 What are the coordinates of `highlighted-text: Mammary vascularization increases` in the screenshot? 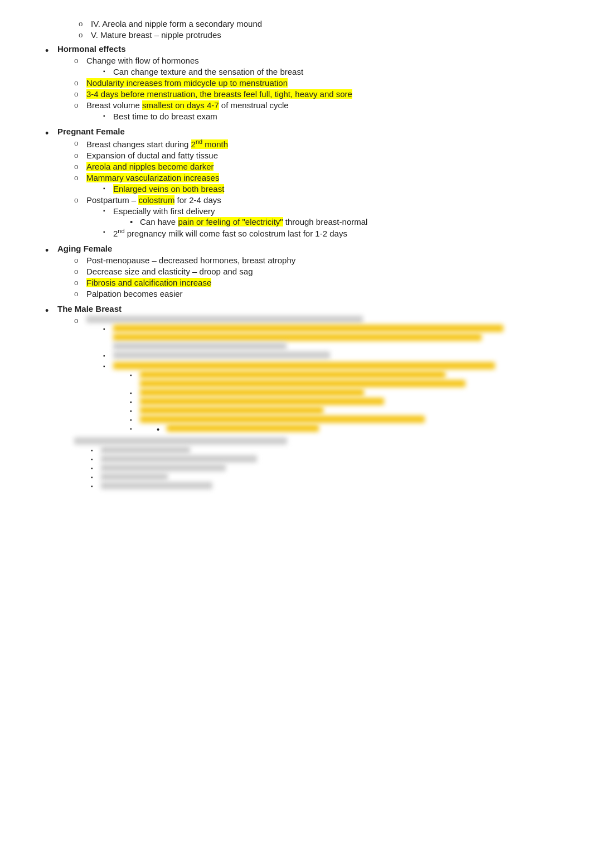 It's located at (153, 177).